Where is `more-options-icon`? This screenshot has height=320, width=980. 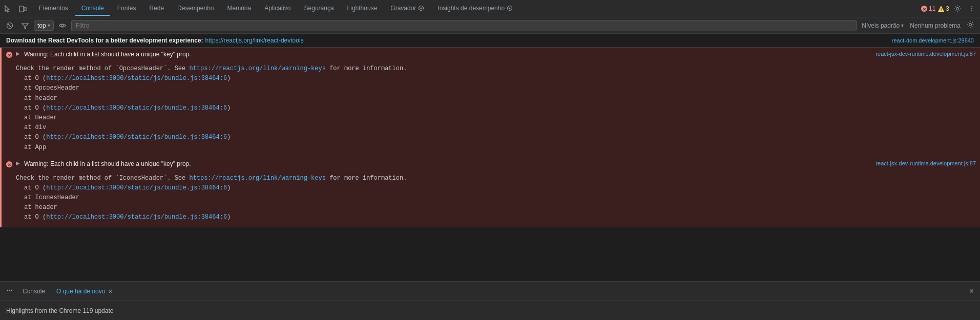
more-options-icon is located at coordinates (972, 9).